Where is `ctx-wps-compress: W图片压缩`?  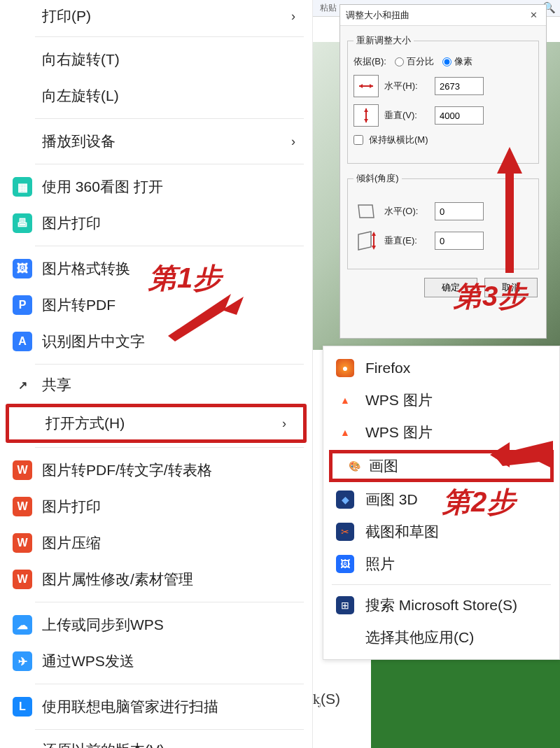 ctx-wps-compress: W图片压缩 is located at coordinates (156, 543).